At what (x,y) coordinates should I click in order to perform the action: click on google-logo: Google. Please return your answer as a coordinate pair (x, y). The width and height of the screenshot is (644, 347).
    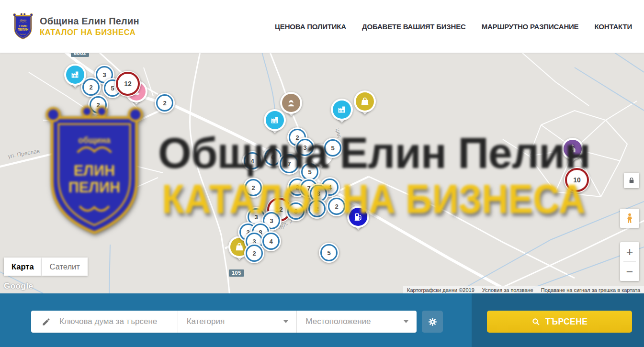
    Looking at the image, I should click on (19, 286).